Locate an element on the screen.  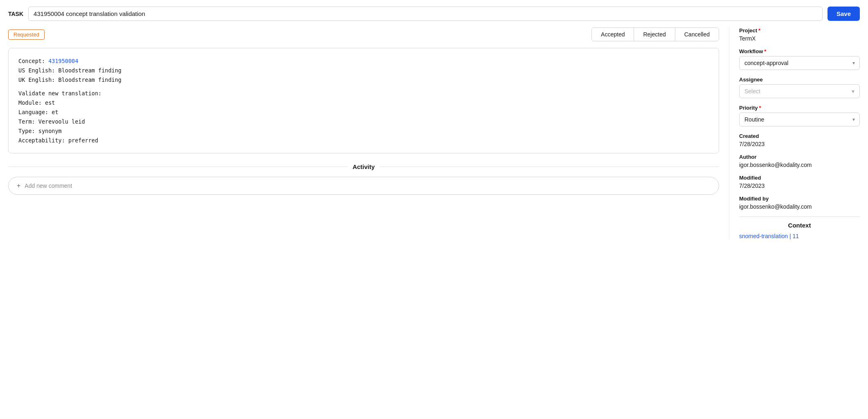
module-line: Module: est is located at coordinates (364, 103).